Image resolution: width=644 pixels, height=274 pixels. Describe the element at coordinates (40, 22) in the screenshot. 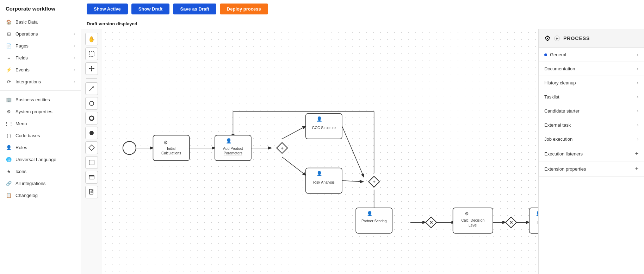

I see `sidebar-item-basic-data: 🏠 Basic Data` at that location.